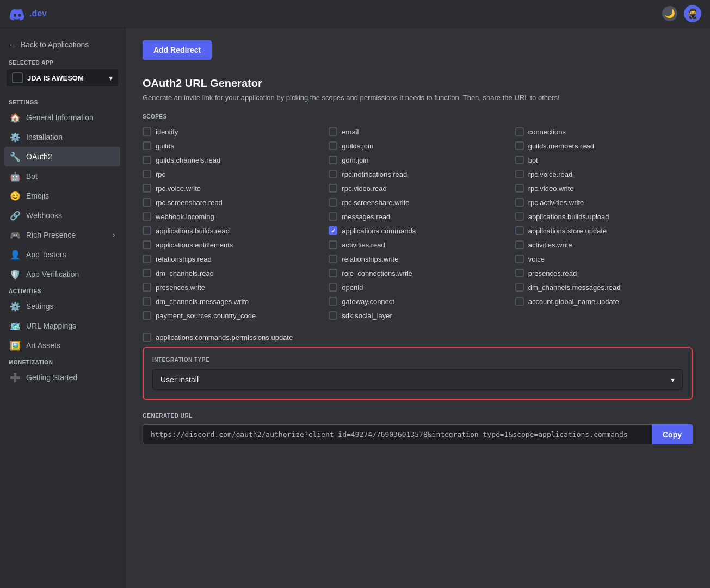  I want to click on user-avatar: 🥷, so click(693, 14).